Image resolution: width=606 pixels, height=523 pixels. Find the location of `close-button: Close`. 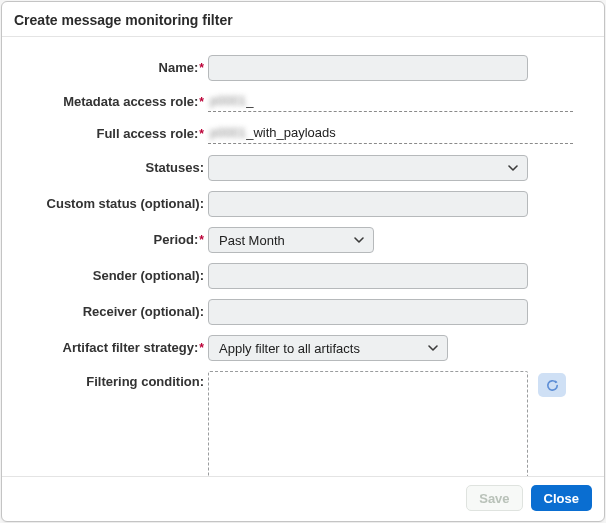

close-button: Close is located at coordinates (562, 498).